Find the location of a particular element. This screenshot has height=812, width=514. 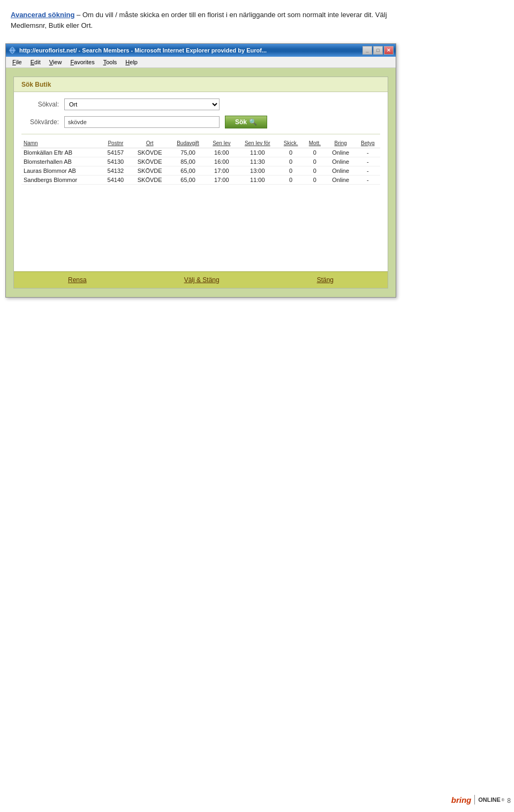

intro-text: Avancerad sökning – Om du vill / måste s… is located at coordinates (203, 18).